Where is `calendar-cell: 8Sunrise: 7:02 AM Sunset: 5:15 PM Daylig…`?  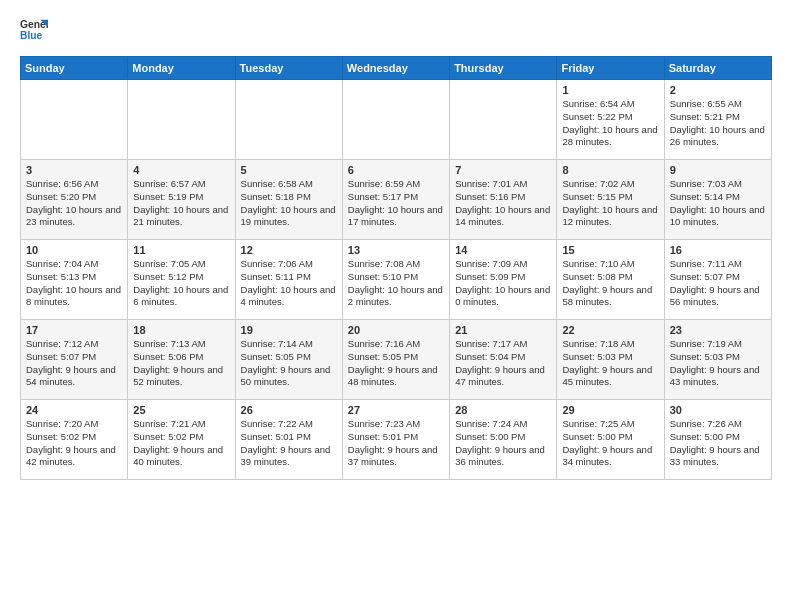 calendar-cell: 8Sunrise: 7:02 AM Sunset: 5:15 PM Daylig… is located at coordinates (610, 200).